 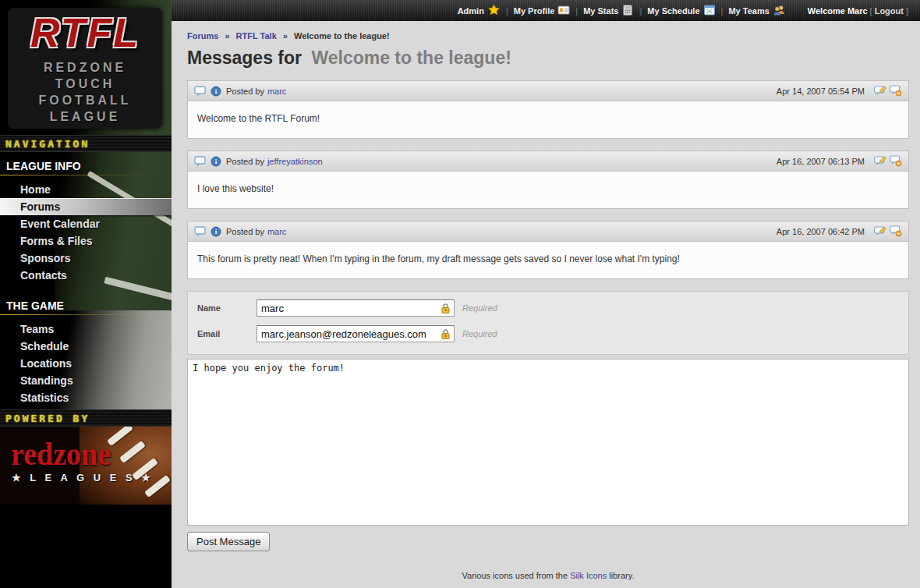 What do you see at coordinates (548, 120) in the screenshot?
I see `message-body: Welcome to the RTFL Forum!` at bounding box center [548, 120].